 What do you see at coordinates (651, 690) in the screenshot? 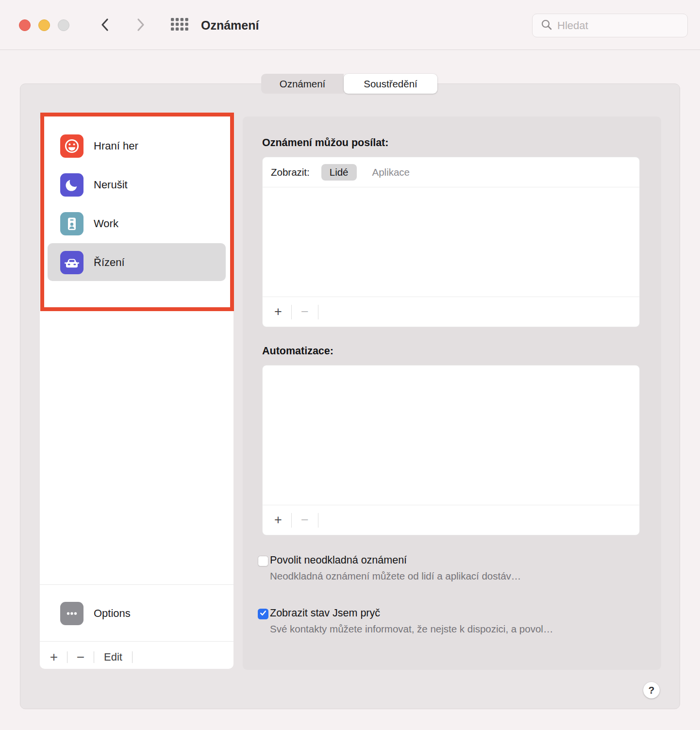
I see `help-button: ?` at bounding box center [651, 690].